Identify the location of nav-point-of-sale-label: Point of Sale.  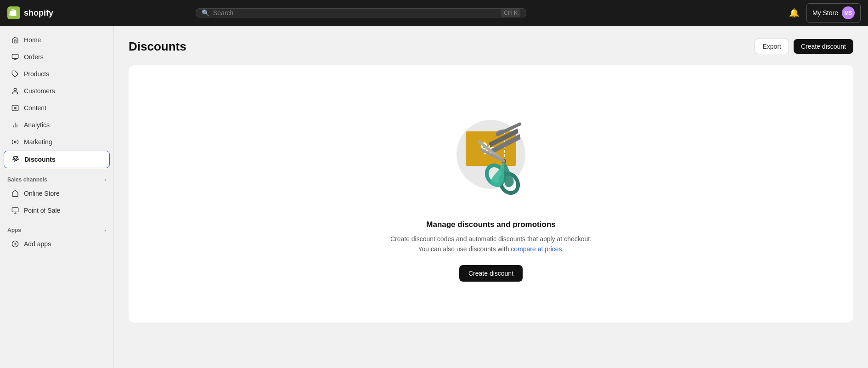
(42, 210).